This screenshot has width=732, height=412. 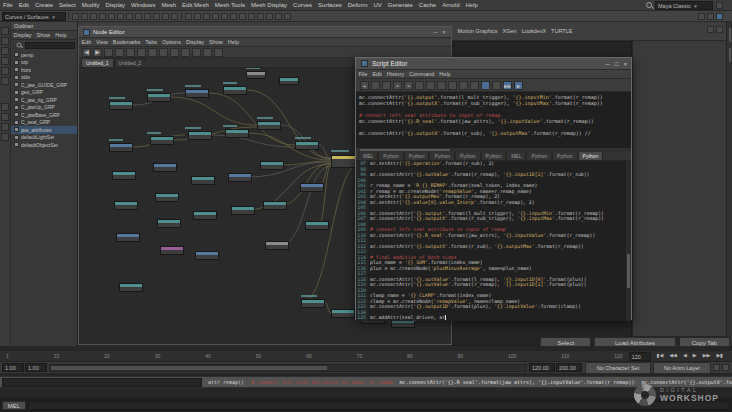 I want to click on character-set-menu: No Character Set, so click(x=618, y=368).